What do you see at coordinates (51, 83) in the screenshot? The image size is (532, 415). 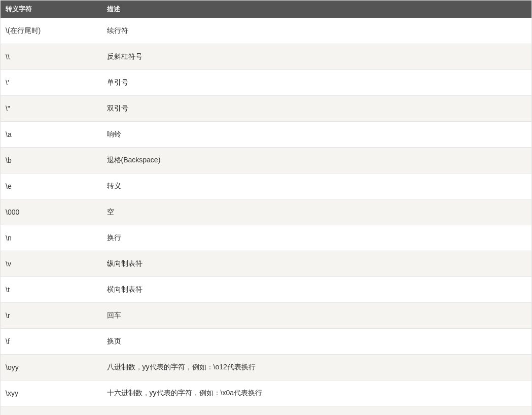 I see `cell-escape: \'` at bounding box center [51, 83].